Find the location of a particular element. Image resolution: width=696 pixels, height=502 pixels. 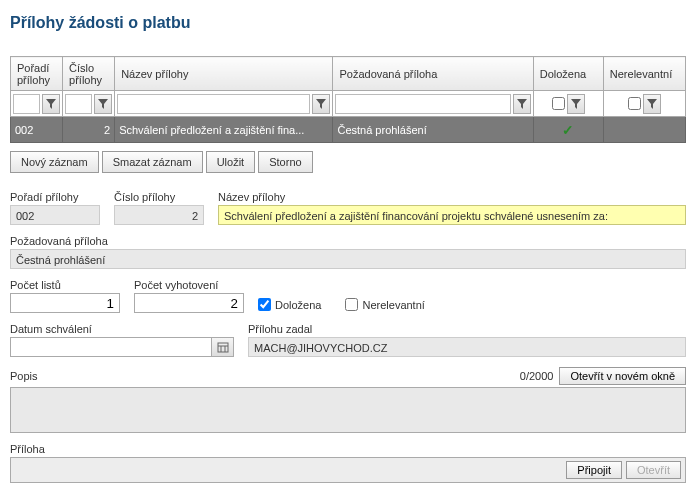

filter-dolozena-button is located at coordinates (576, 104).